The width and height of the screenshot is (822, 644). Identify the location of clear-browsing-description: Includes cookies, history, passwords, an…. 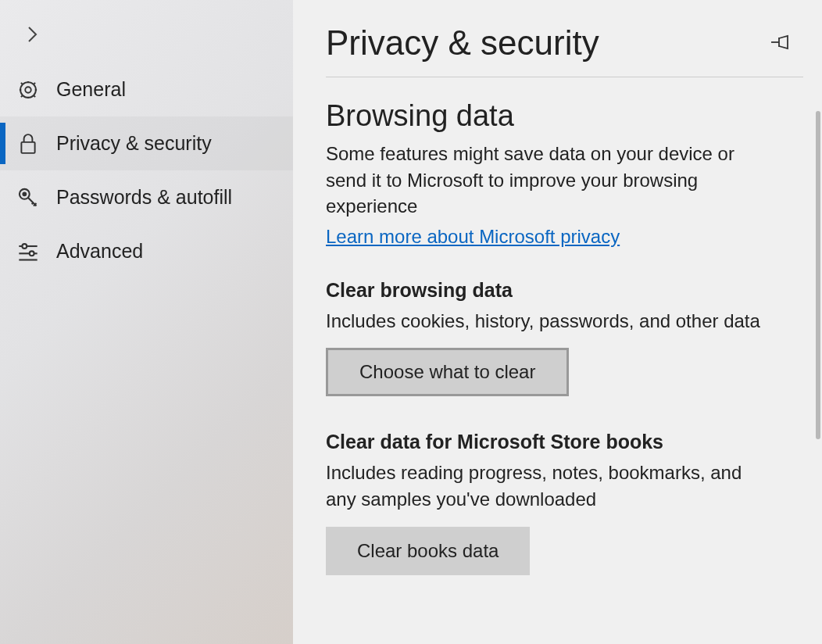
(549, 321).